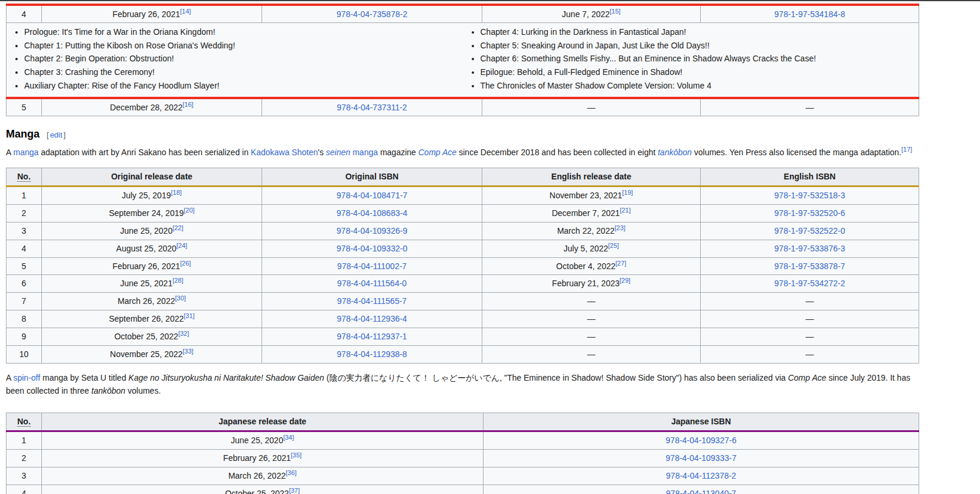  Describe the element at coordinates (463, 489) in the screenshot. I see `spinoff-table-row: 4October 25, 2022[37]978-4-04-113040-7` at that location.